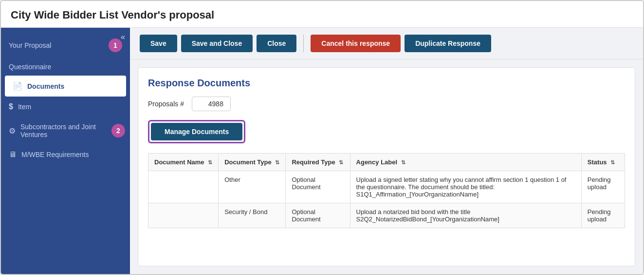  Describe the element at coordinates (159, 43) in the screenshot. I see `save-button: Save` at that location.